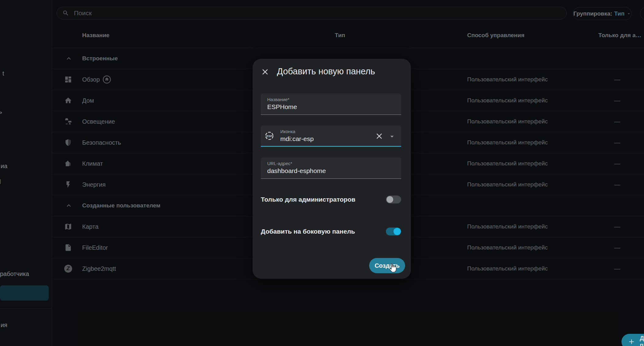 The height and width of the screenshot is (346, 644). Describe the element at coordinates (296, 171) in the screenshot. I see `url-field-value: dashboard-esphome` at that location.